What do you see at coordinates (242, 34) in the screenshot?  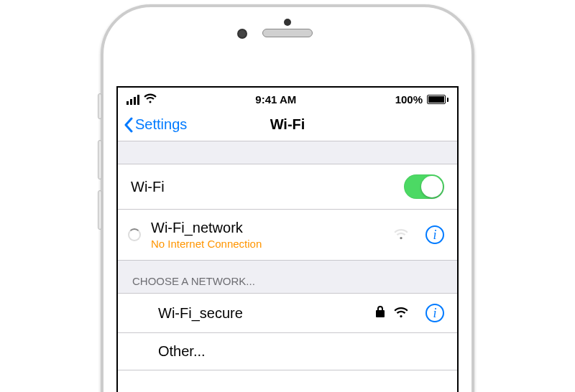 I see `front-camera` at bounding box center [242, 34].